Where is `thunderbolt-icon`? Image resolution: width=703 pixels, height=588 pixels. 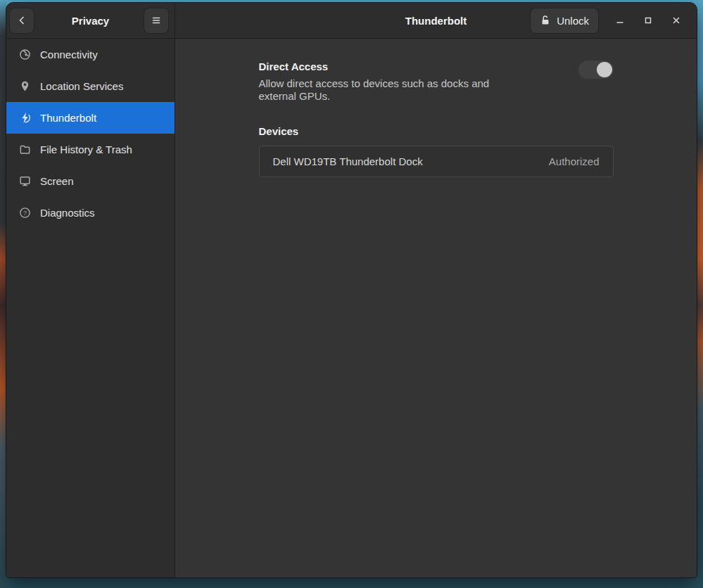 thunderbolt-icon is located at coordinates (25, 118).